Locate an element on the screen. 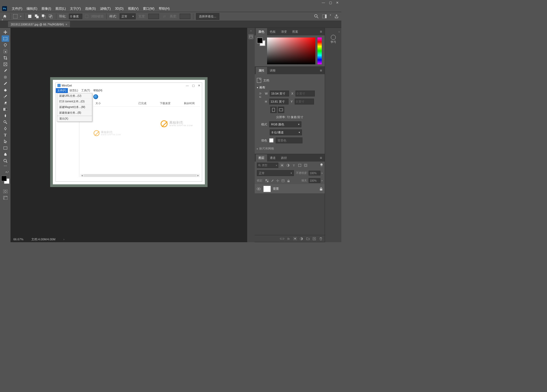  orientation-portrait-button is located at coordinates (274, 110).